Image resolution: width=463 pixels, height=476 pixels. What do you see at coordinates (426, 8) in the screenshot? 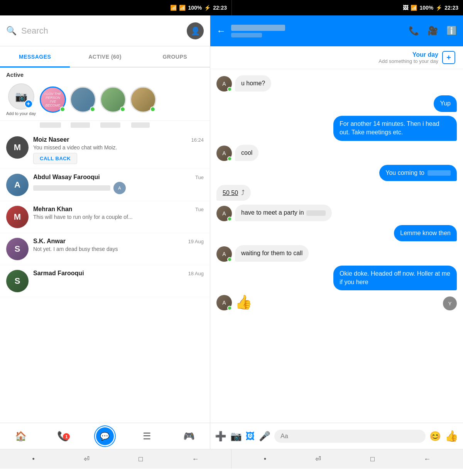
I see `battery-pct-right: 100%` at bounding box center [426, 8].